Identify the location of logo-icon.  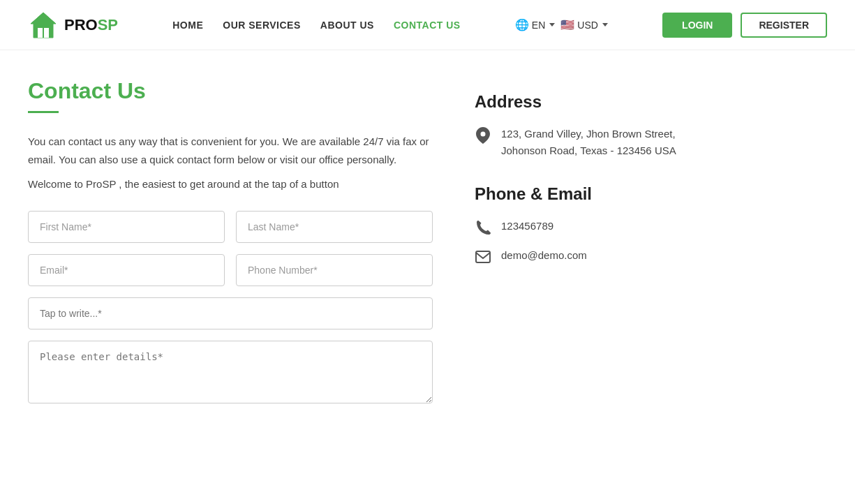
(43, 25).